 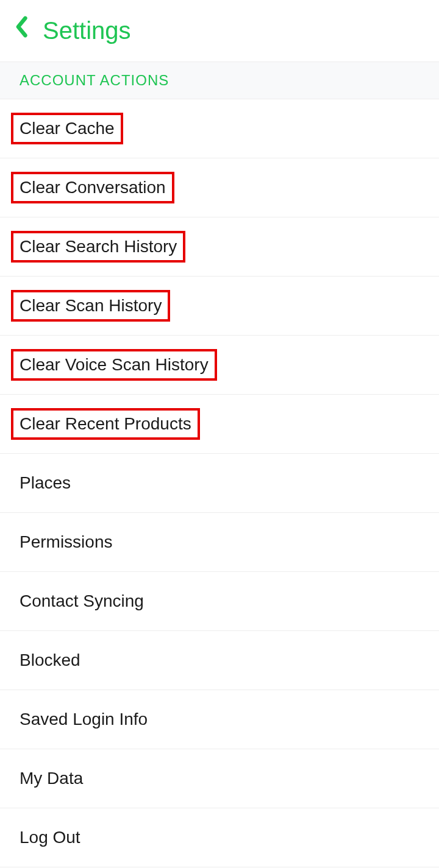 I want to click on settings-item-label: Clear Scan History, so click(x=90, y=306).